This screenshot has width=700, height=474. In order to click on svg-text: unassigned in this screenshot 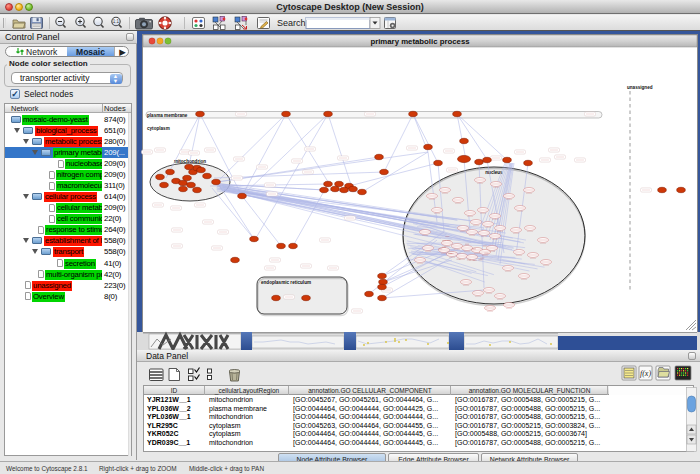, I will do `click(640, 88)`.